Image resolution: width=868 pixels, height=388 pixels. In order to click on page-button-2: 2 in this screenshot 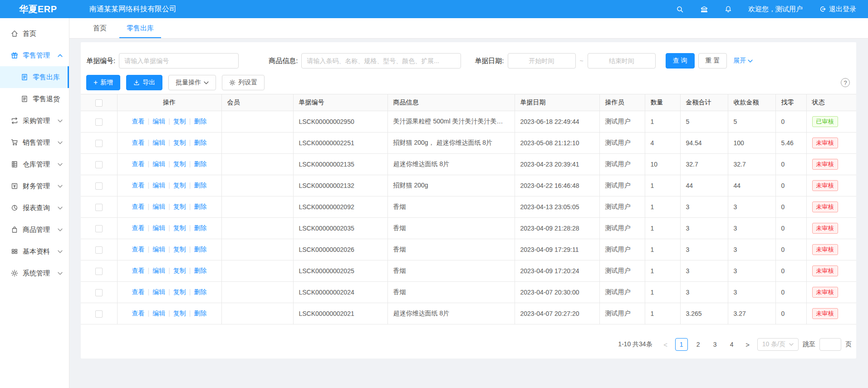, I will do `click(698, 344)`.